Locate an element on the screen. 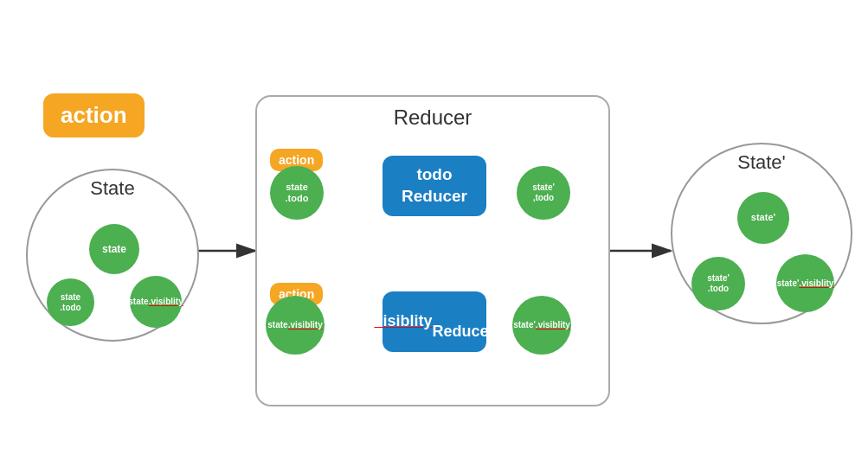  reducer-box-label: Reducer is located at coordinates (433, 118).